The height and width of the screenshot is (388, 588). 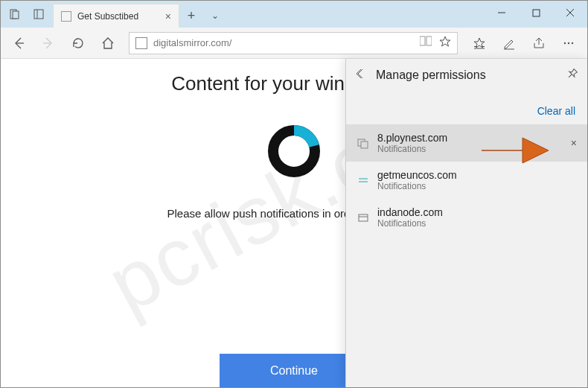 What do you see at coordinates (435, 43) in the screenshot?
I see `urlbar-right` at bounding box center [435, 43].